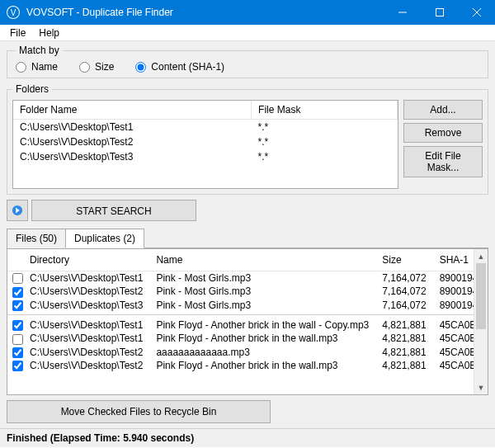 This screenshot has height=448, width=495. Describe the element at coordinates (241, 279) in the screenshot. I see `result-row: C:\Users\V\Desktop\Test1Pink - Most Girl…` at that location.